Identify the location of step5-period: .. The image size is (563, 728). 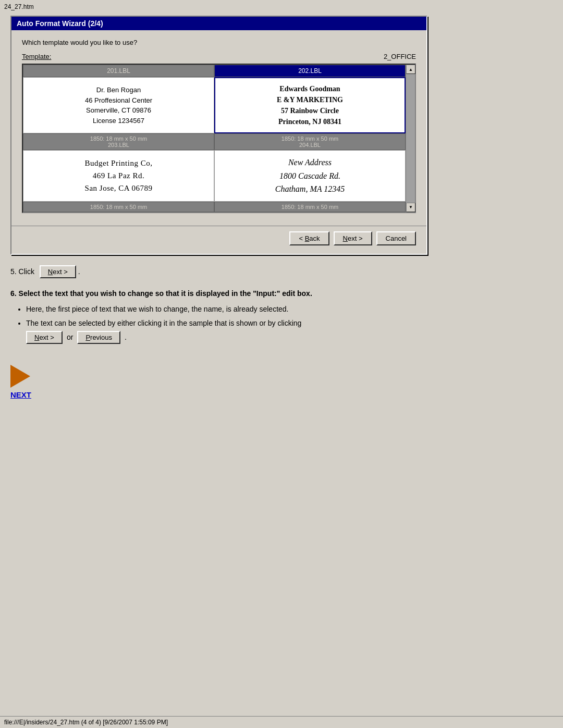
(79, 272).